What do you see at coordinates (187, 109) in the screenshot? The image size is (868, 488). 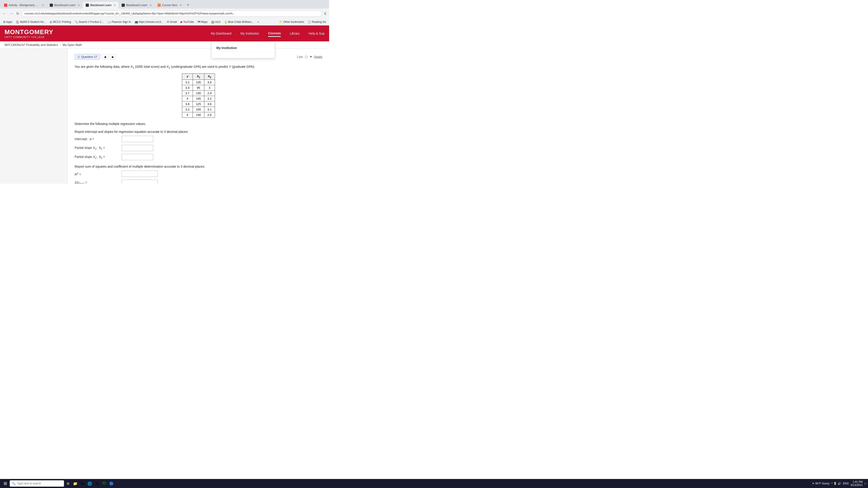 I see `cell-y6: 3.2` at bounding box center [187, 109].